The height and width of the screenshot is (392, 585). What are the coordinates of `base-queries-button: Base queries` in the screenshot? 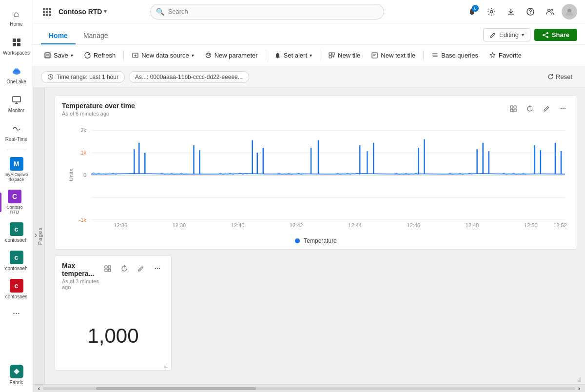 It's located at (455, 56).